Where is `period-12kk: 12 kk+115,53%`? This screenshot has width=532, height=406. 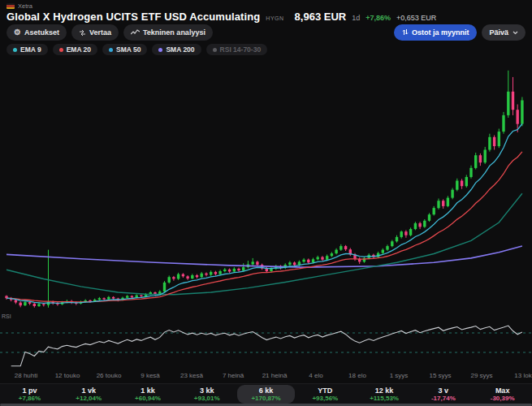 period-12kk: 12 kk+115,53% is located at coordinates (385, 395).